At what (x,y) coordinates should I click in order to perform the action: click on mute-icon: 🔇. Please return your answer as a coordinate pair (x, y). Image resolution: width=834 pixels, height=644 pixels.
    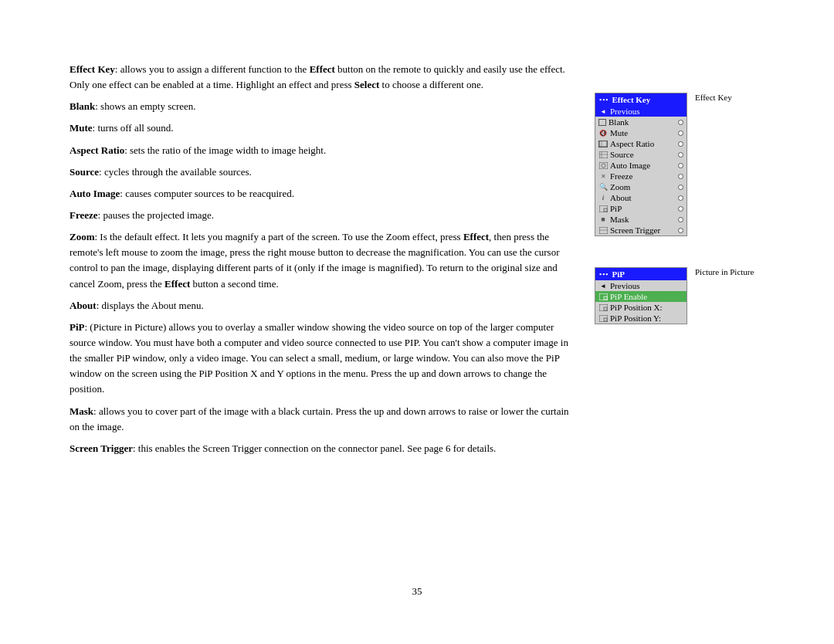
    Looking at the image, I should click on (603, 133).